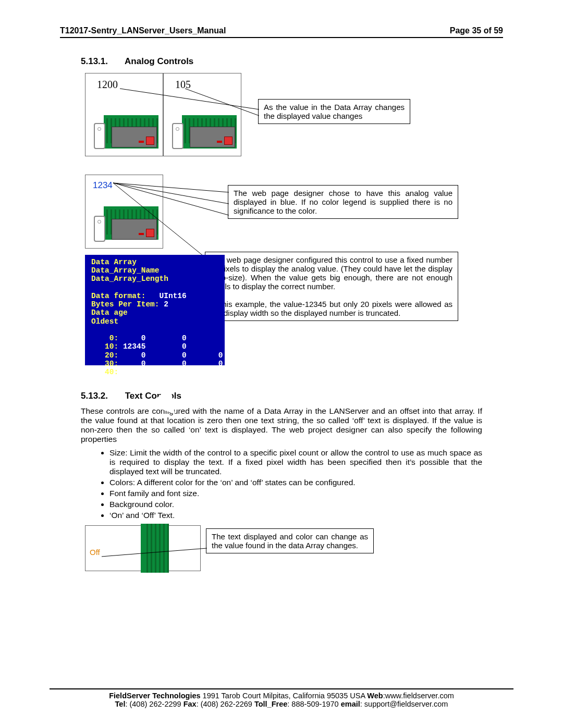  Describe the element at coordinates (143, 31) in the screenshot. I see `doc-title: T12017-Sentry_LANServer_Users_Manual` at that location.